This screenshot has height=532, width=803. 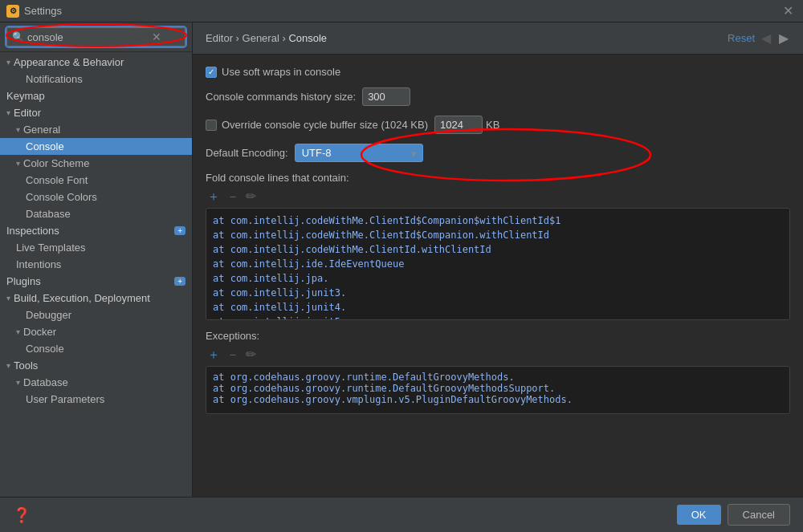 I want to click on title-bar: ⚙ Settings ✕, so click(x=402, y=11).